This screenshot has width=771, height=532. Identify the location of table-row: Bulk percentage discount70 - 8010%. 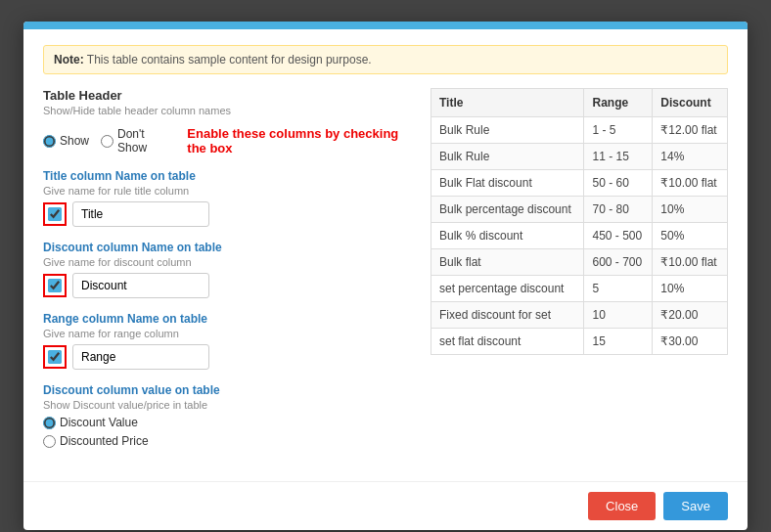
(579, 209).